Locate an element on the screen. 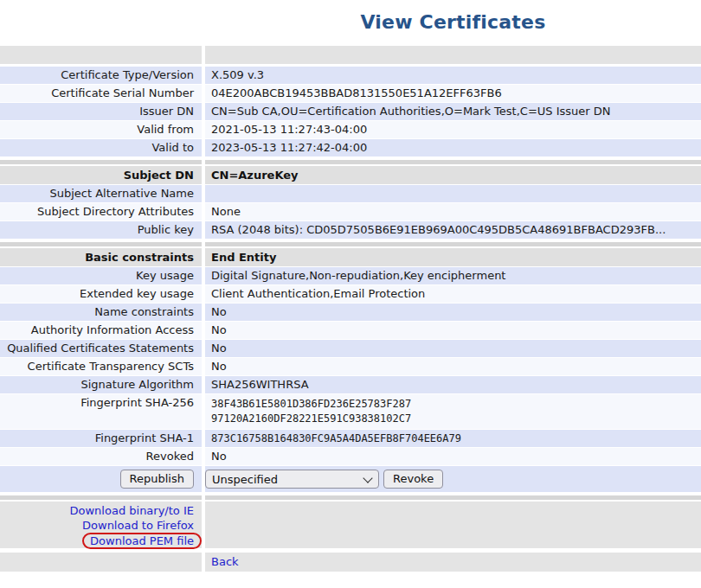 The height and width of the screenshot is (588, 701). label-key-usage: Key usage is located at coordinates (100, 276).